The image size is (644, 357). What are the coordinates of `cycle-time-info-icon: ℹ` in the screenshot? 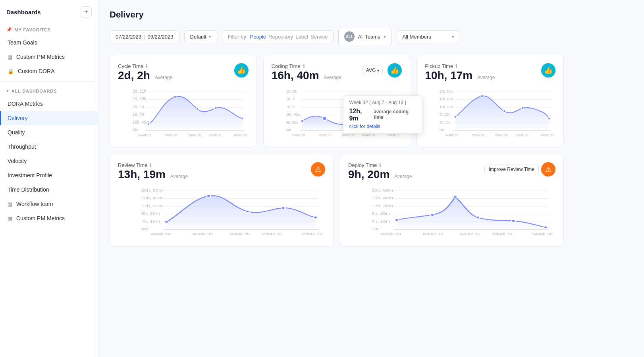 It's located at (147, 66).